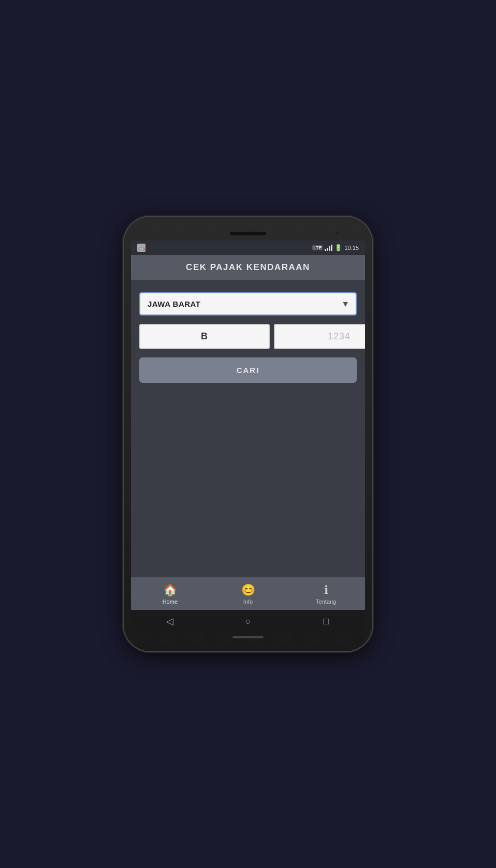 This screenshot has height=868, width=496. What do you see at coordinates (248, 621) in the screenshot?
I see `android-nav-bar: ◁ ○ □` at bounding box center [248, 621].